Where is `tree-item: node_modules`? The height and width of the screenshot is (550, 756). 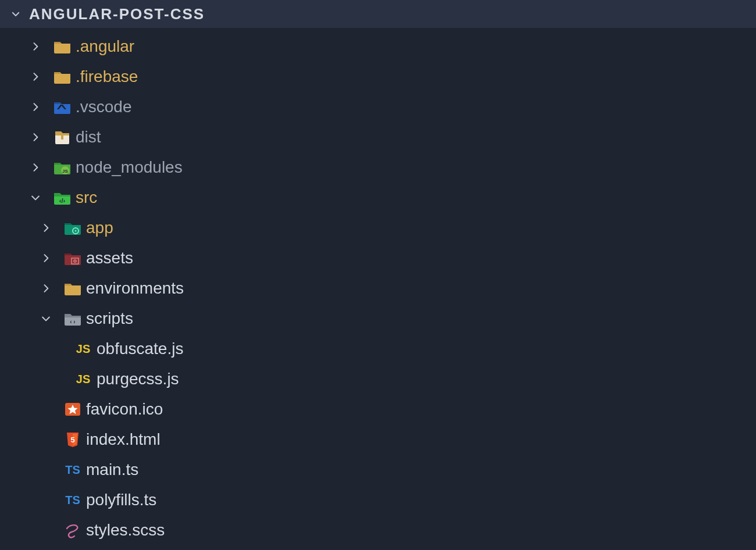 tree-item: node_modules is located at coordinates (378, 167).